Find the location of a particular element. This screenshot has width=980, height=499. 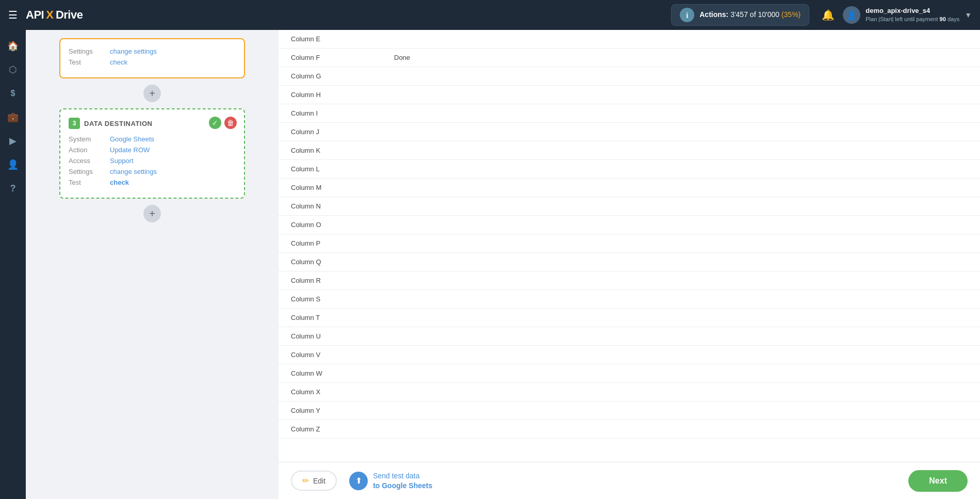

col-value: Done is located at coordinates (681, 58).